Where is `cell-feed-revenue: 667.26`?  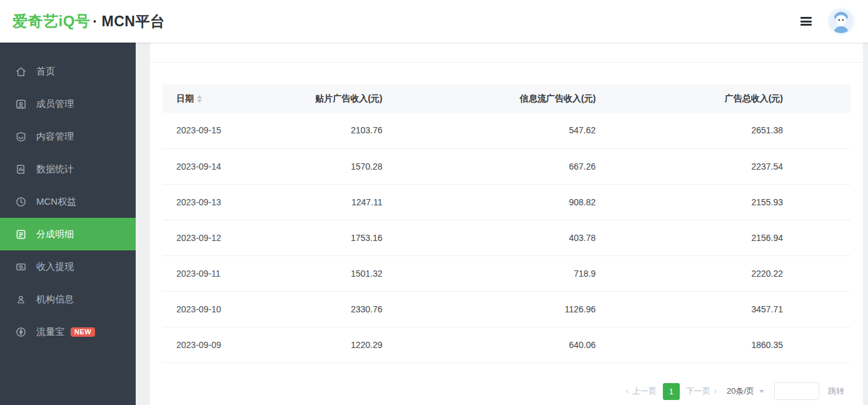 cell-feed-revenue: 667.26 is located at coordinates (557, 167).